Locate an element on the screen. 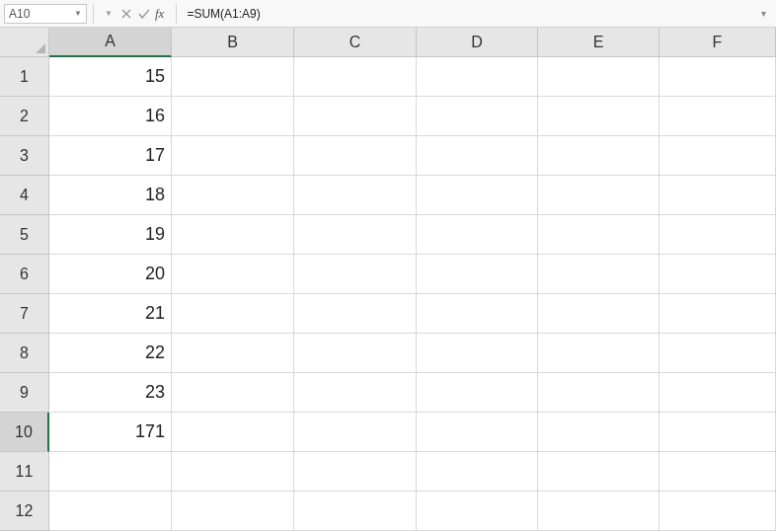 The width and height of the screenshot is (776, 532). column-header-F: F is located at coordinates (718, 42).